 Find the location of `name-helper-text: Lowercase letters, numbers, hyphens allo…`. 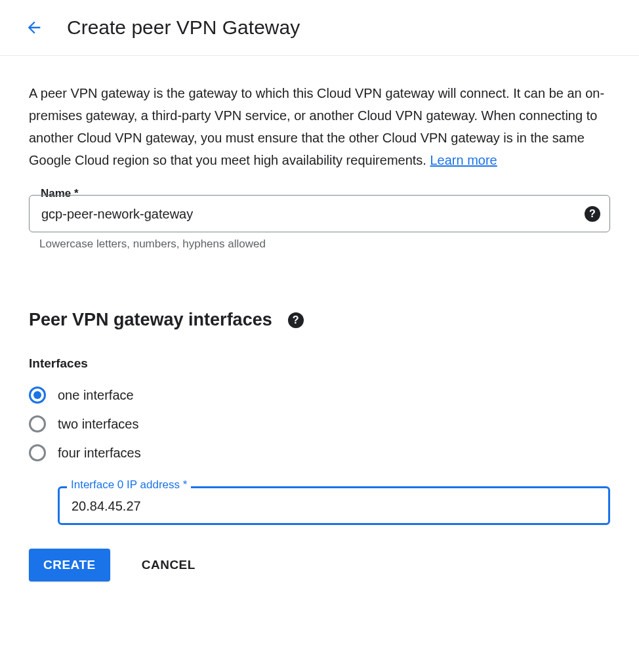

name-helper-text: Lowercase letters, numbers, hyphens allo… is located at coordinates (325, 244).